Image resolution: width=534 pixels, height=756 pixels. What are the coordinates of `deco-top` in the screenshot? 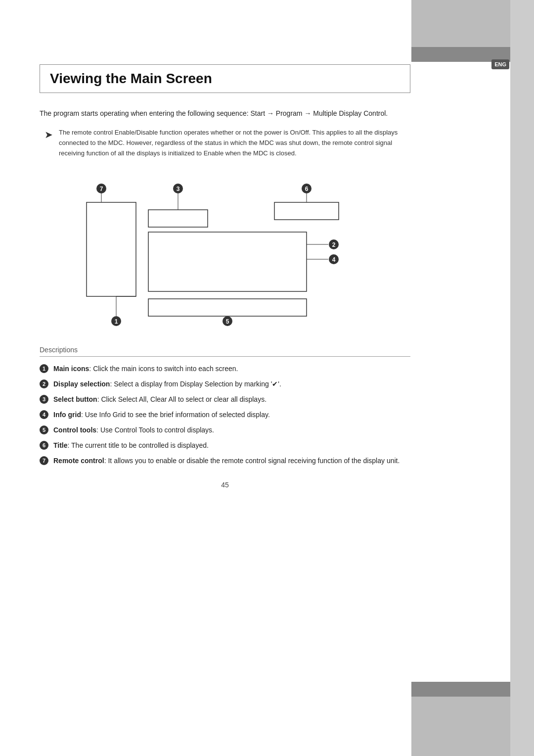 It's located at (461, 24).